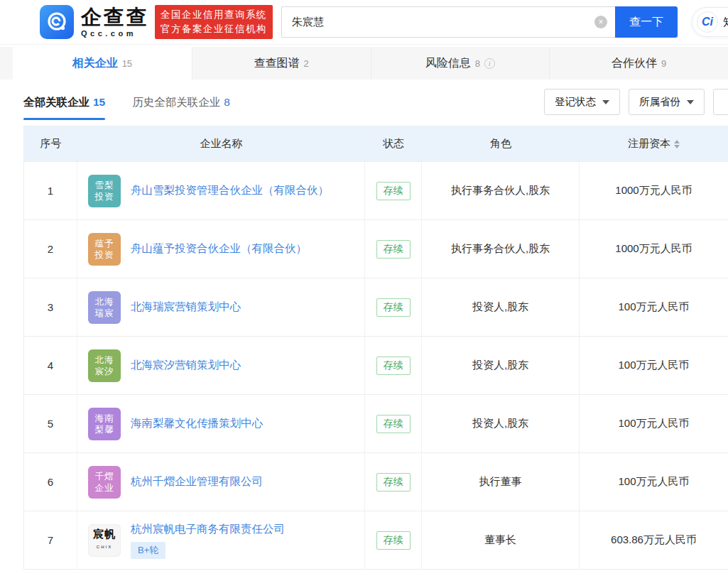 The height and width of the screenshot is (576, 728). I want to click on sort-desc-icon, so click(677, 146).